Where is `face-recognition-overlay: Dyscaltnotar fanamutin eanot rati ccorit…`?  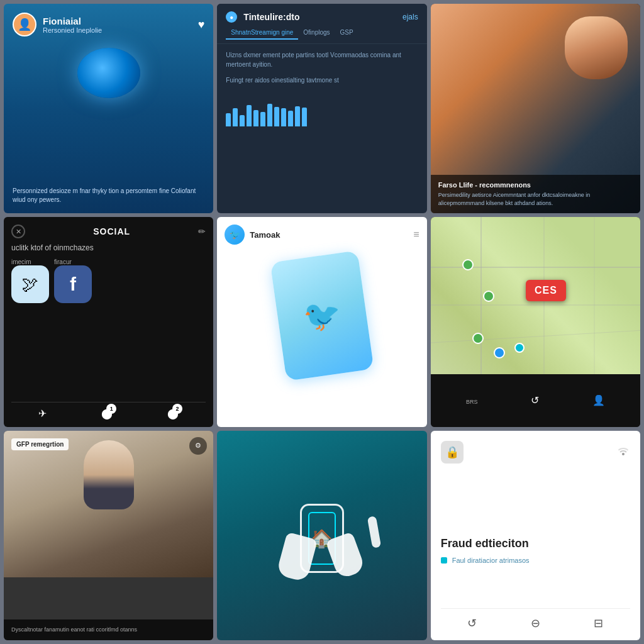
face-recognition-overlay: Dyscaltnotar fanamutin eanot rati ccorit… is located at coordinates (108, 630).